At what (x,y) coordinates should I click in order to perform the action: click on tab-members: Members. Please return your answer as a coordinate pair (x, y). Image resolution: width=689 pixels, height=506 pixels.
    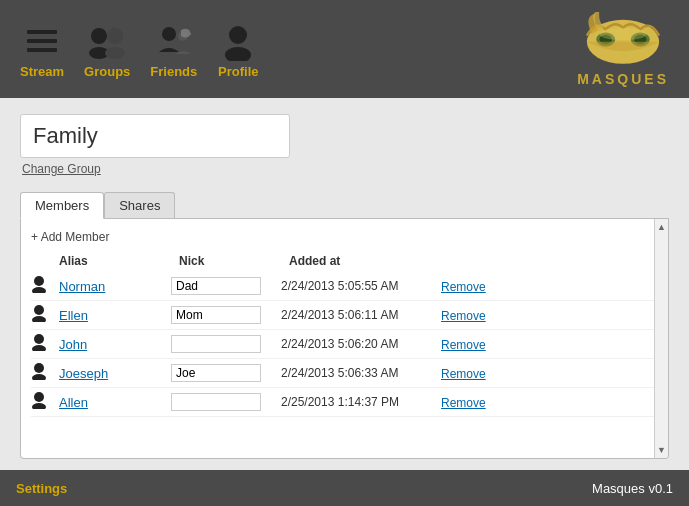
    Looking at the image, I should click on (62, 206).